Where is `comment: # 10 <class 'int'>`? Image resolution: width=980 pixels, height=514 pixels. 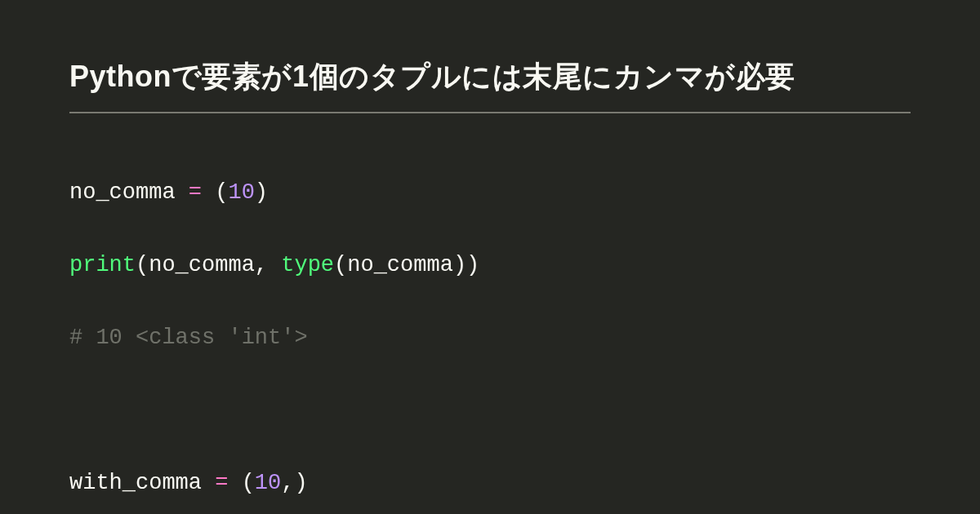 comment: # 10 <class 'int'> is located at coordinates (189, 338).